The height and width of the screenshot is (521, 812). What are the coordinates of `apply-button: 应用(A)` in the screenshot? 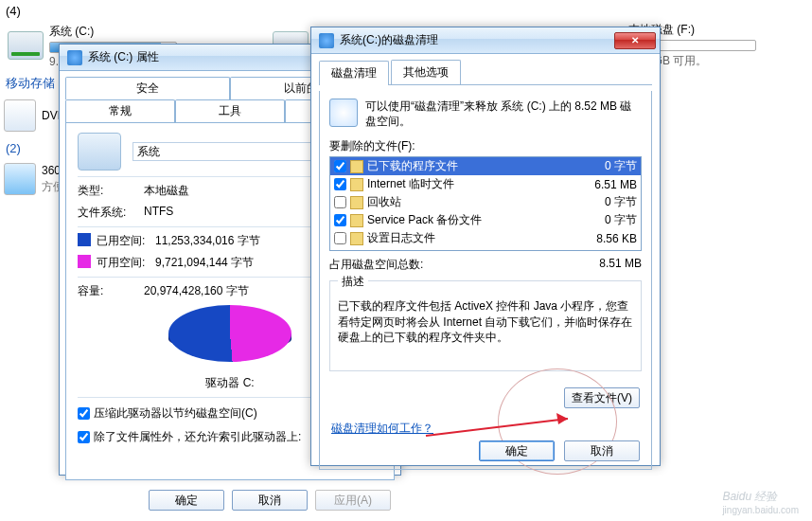 It's located at (353, 500).